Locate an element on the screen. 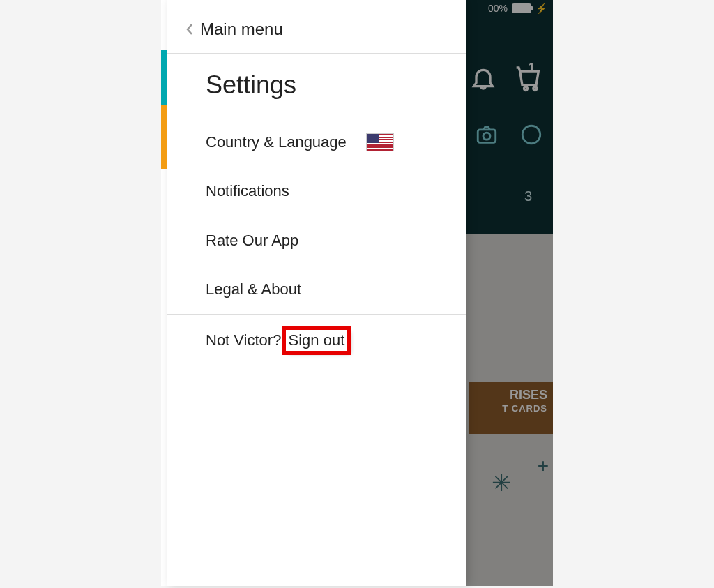 This screenshot has height=588, width=714. side-accent-orange is located at coordinates (164, 137).